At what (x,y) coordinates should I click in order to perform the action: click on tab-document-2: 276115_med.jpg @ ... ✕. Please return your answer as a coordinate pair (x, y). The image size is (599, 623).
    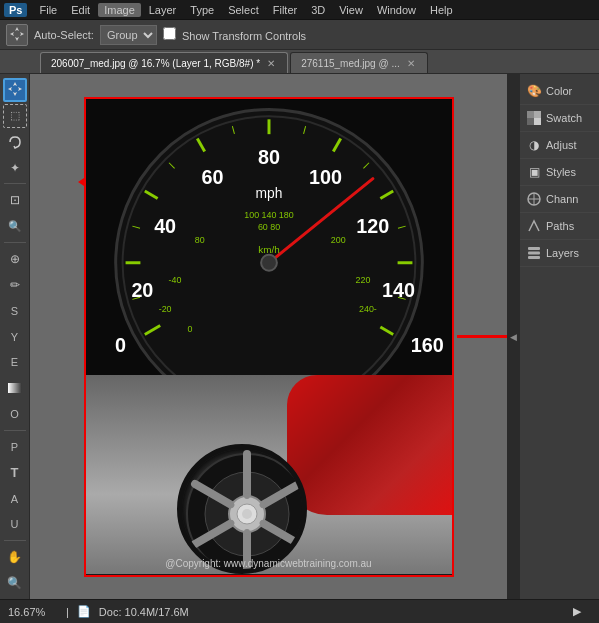
    Looking at the image, I should click on (359, 62).